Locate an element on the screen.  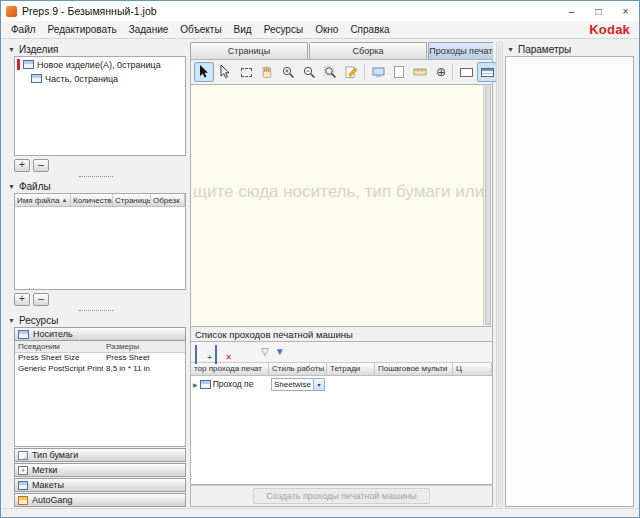
col-signatures: Тетради is located at coordinates (351, 369).